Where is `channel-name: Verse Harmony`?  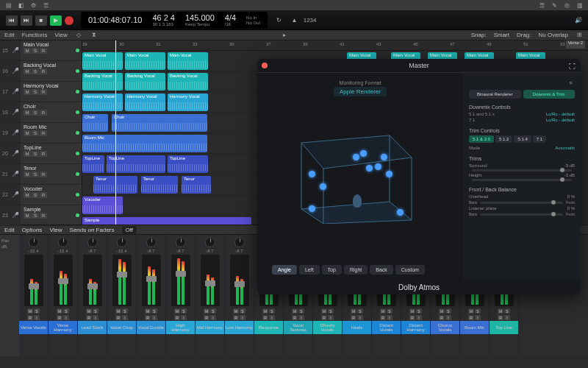
channel-name: Verse Harmony is located at coordinates (63, 328).